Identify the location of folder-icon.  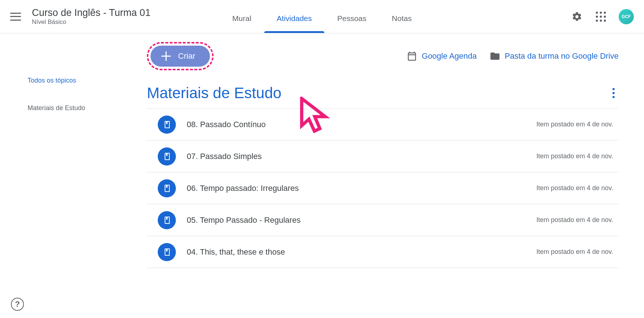
(495, 56).